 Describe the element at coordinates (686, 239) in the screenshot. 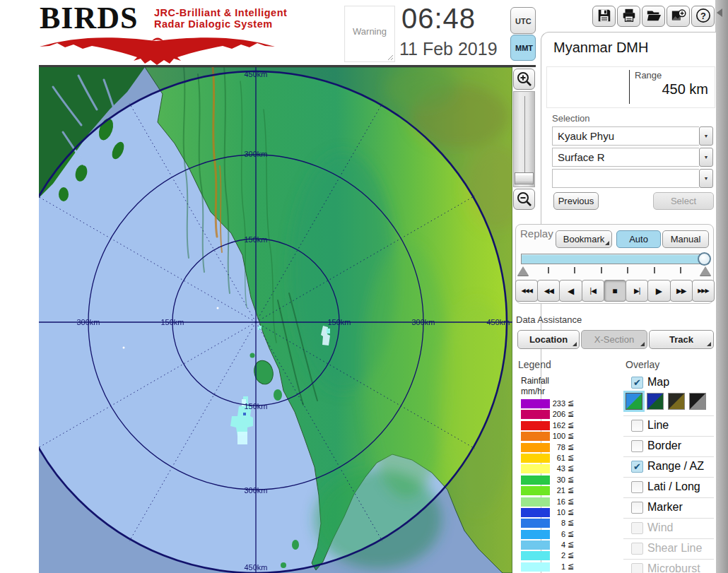

I see `manual-button: Manual` at that location.